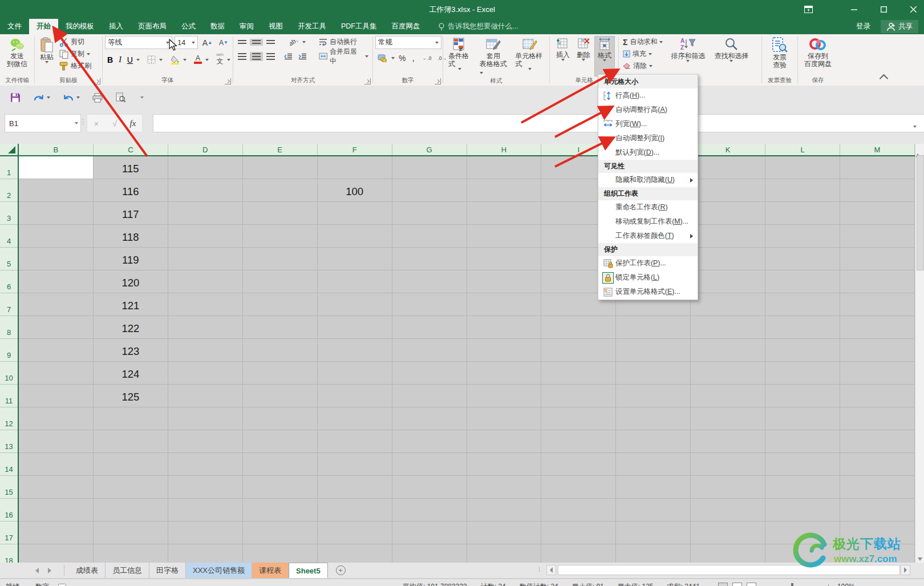 The width and height of the screenshot is (924, 586). I want to click on cell-L8, so click(803, 328).